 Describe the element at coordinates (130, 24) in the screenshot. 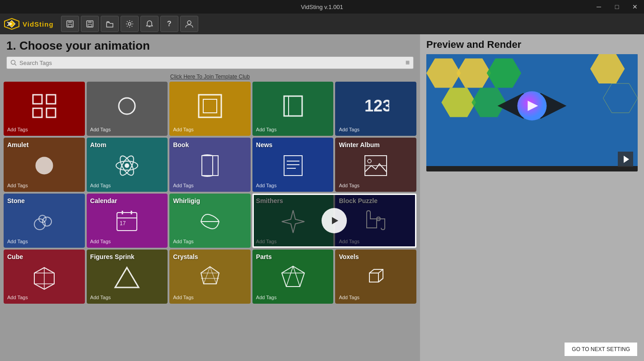

I see `settings-button` at that location.